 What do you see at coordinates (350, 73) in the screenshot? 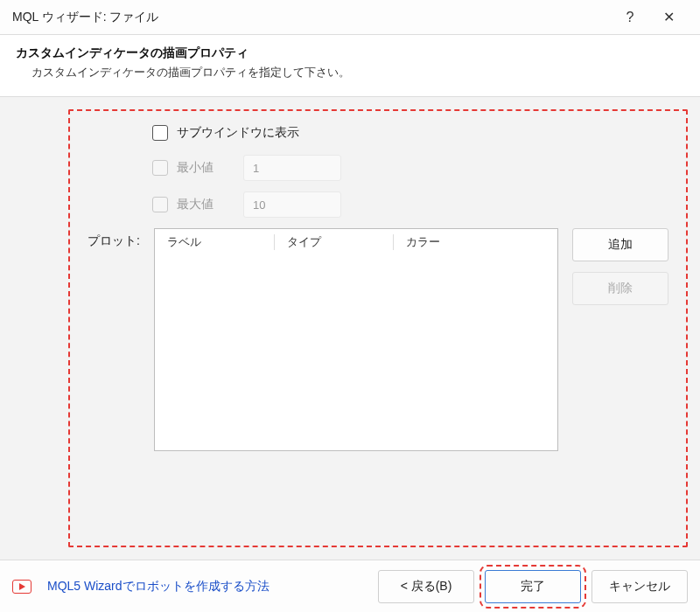
I see `header-subtitle: カスタムインディケータの描画プロパティを指定して下さい。` at bounding box center [350, 73].